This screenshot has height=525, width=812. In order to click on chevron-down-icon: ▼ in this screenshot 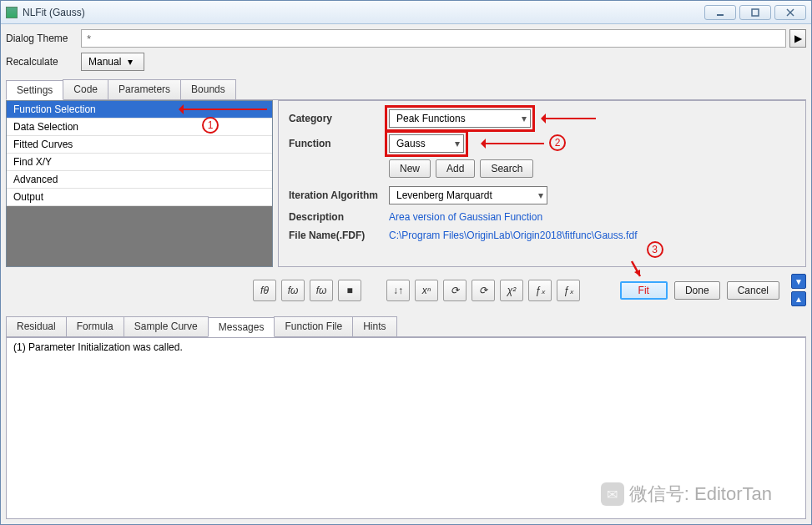, I will do `click(799, 282)`.